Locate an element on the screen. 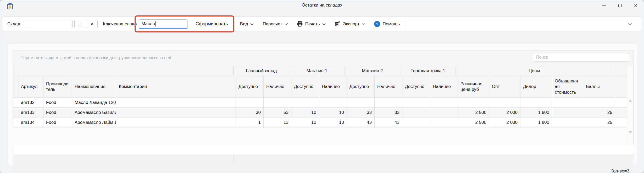  table-cell: Аромамасло Лайм 120 мл is located at coordinates (94, 122).